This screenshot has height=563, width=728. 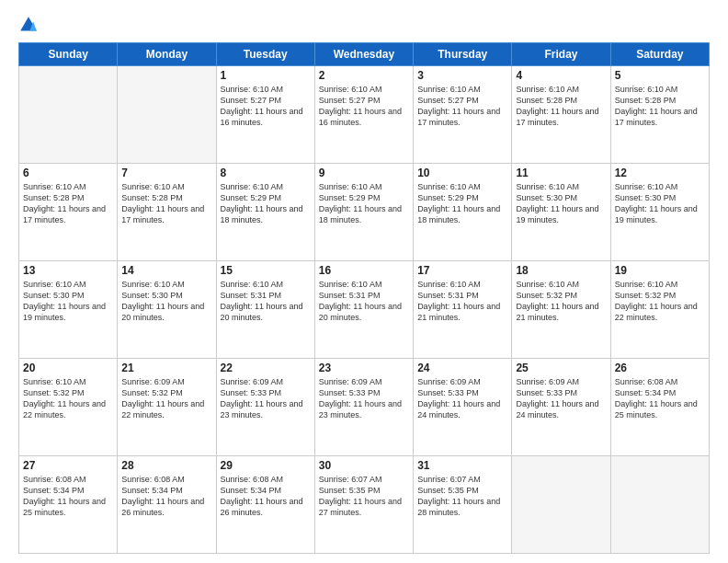 What do you see at coordinates (462, 173) in the screenshot?
I see `day-number: 10` at bounding box center [462, 173].